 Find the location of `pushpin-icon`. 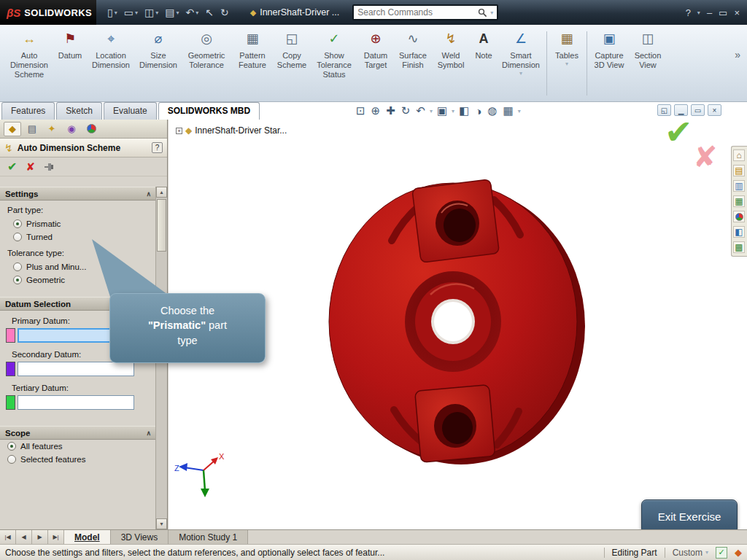

pushpin-icon is located at coordinates (50, 167).